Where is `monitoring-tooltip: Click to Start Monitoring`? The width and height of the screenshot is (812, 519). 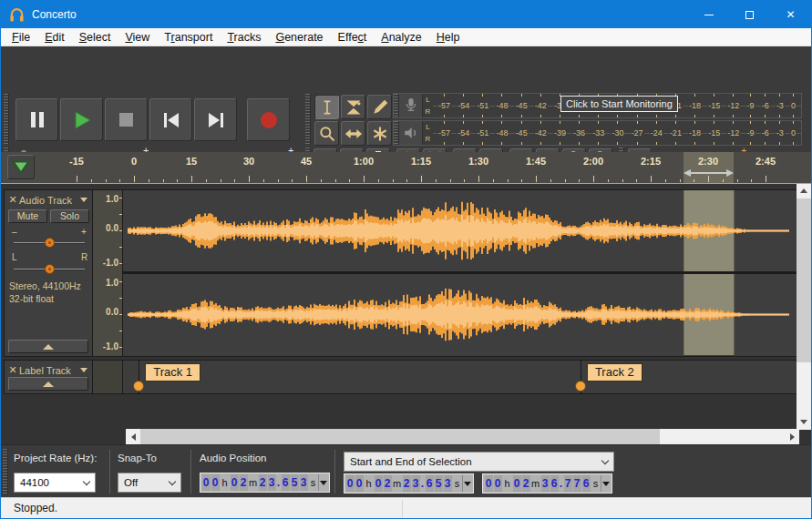
monitoring-tooltip: Click to Start Monitoring is located at coordinates (620, 104).